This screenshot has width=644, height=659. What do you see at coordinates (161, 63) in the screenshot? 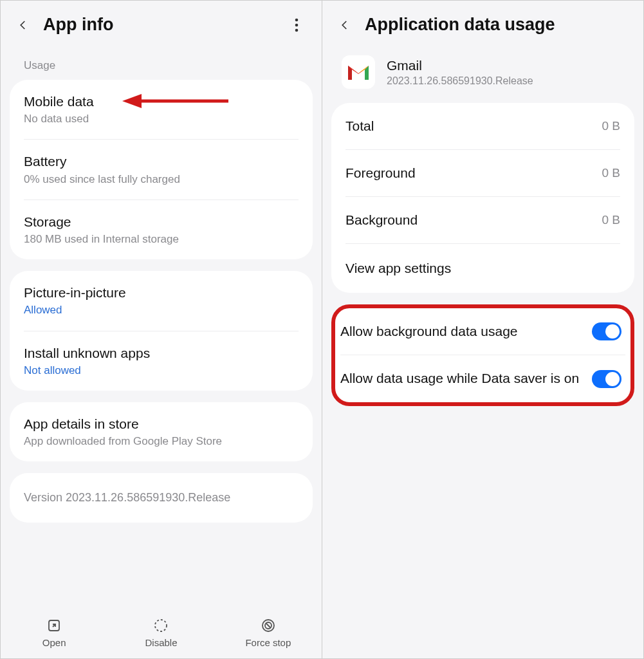
I see `usage-section-label: Usage` at bounding box center [161, 63].